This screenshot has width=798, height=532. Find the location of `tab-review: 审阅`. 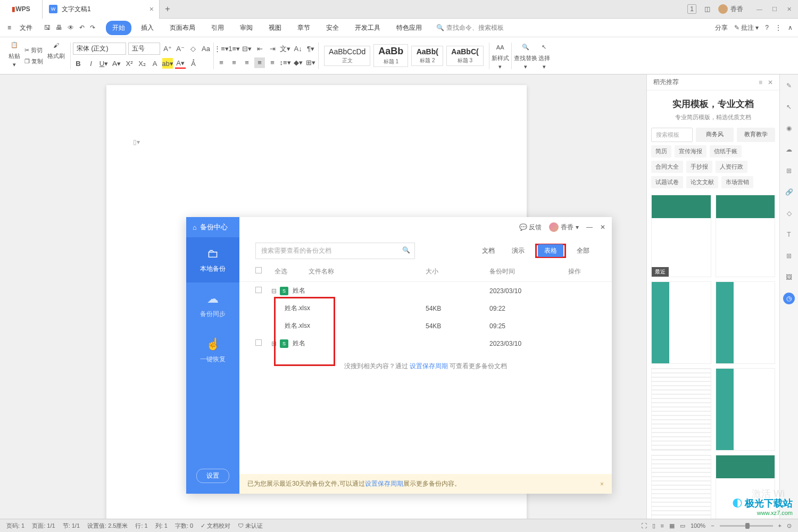

tab-review: 审阅 is located at coordinates (246, 28).